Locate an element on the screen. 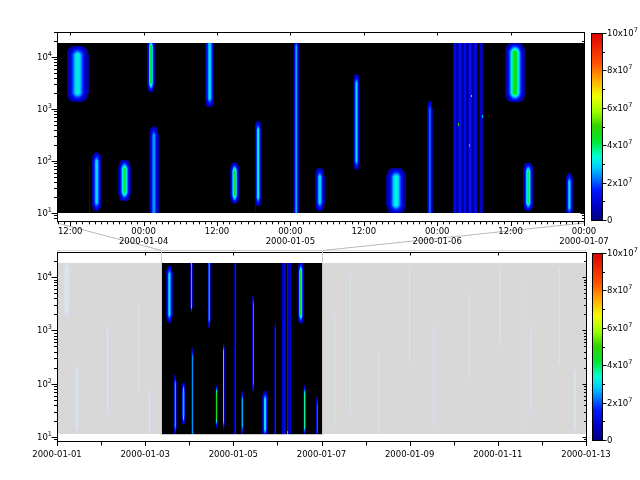 The width and height of the screenshot is (640, 480). top-x-tick-date: 2000-01-04 is located at coordinates (144, 242).